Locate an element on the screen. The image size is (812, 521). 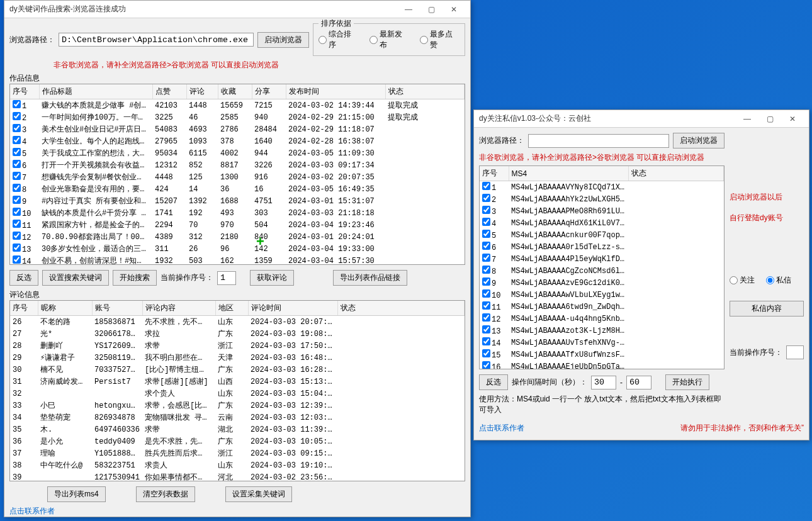
table-row: 7MS4wLjABAAAA4Pl5eyWqKlfDQM… is located at coordinates (602, 259).